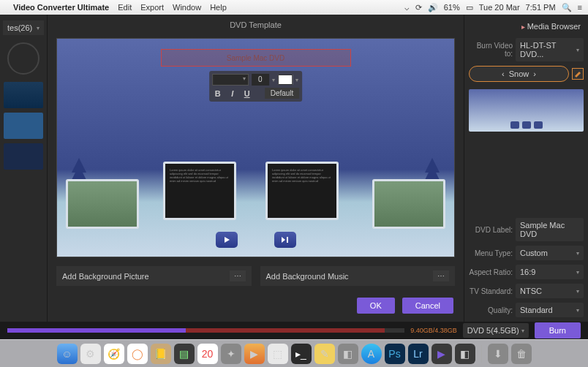  I want to click on dock-contacts: 📒, so click(161, 354).